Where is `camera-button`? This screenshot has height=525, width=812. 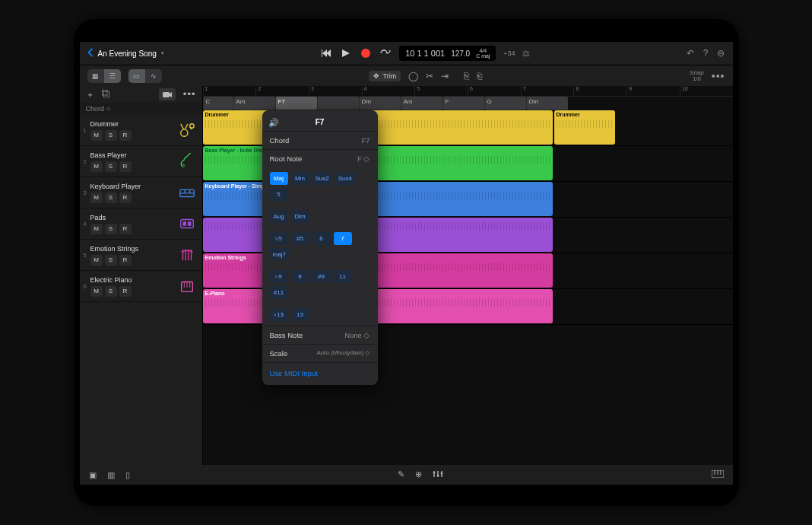 camera-button is located at coordinates (167, 94).